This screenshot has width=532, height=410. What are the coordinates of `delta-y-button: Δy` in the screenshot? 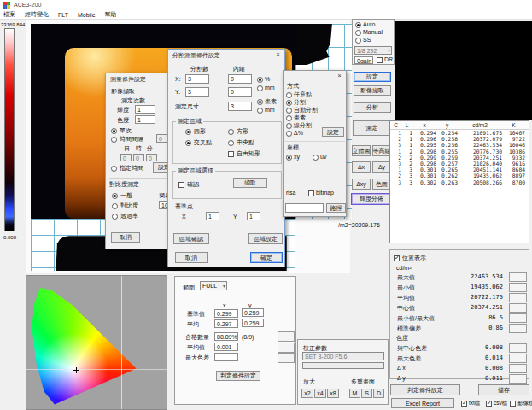 It's located at (382, 167).